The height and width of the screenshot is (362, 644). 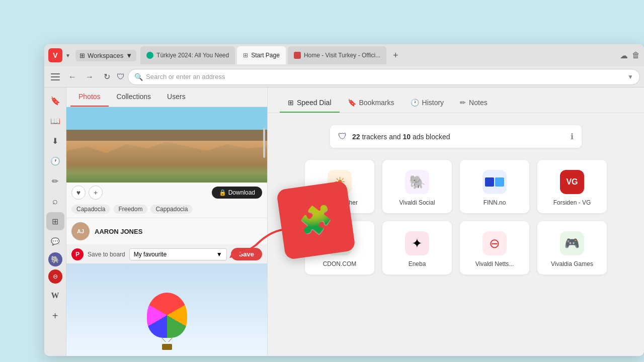 What do you see at coordinates (572, 187) in the screenshot?
I see `sd-item-forsiden: VG Forsiden - VG` at bounding box center [572, 187].